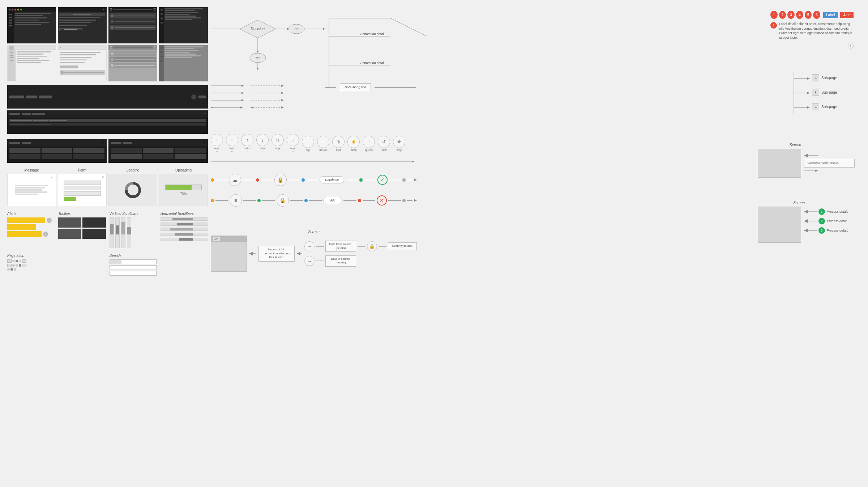  What do you see at coordinates (308, 143) in the screenshot?
I see `gesture-tap: · tap` at bounding box center [308, 143].